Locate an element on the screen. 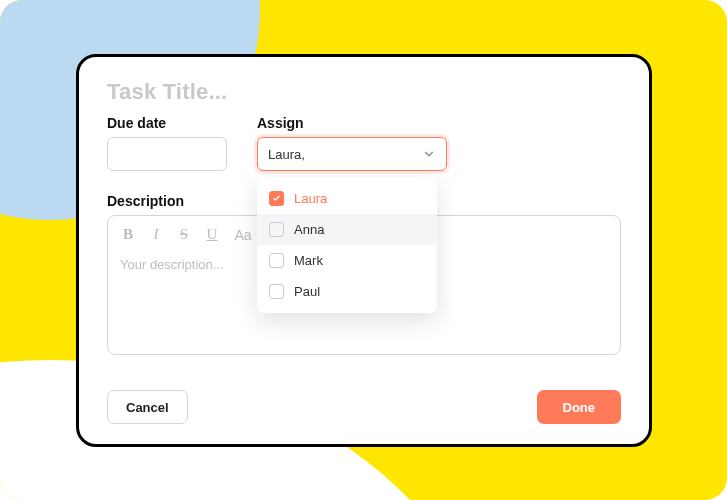 The image size is (727, 500). assign-dropdown: Laura Anna Mark Paul is located at coordinates (347, 245).